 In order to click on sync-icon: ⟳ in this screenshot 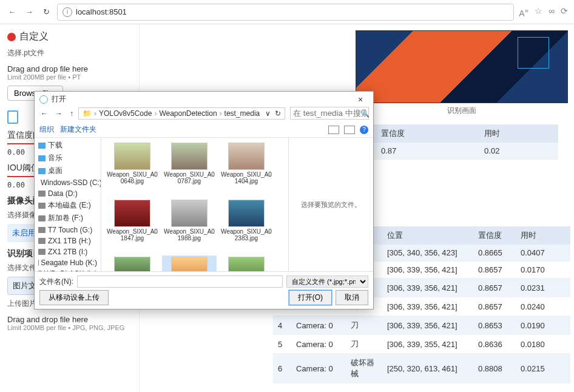, I will do `click(564, 12)`.